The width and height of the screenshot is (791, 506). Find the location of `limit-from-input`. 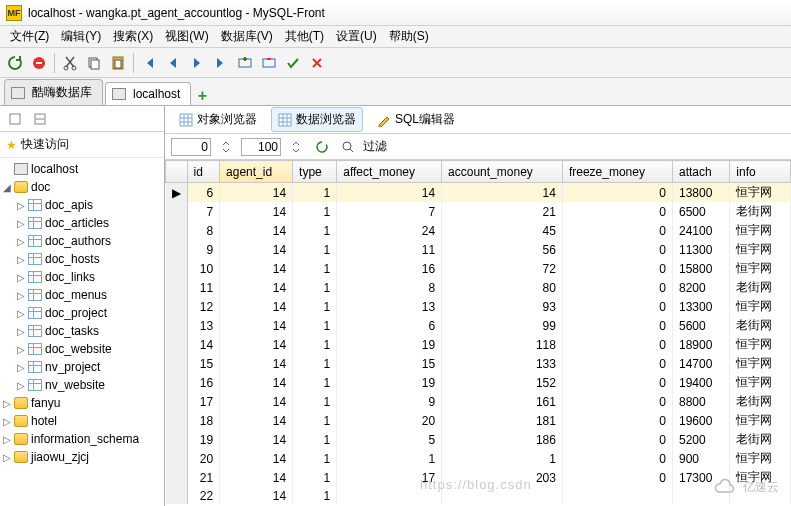

limit-from-input is located at coordinates (191, 147).